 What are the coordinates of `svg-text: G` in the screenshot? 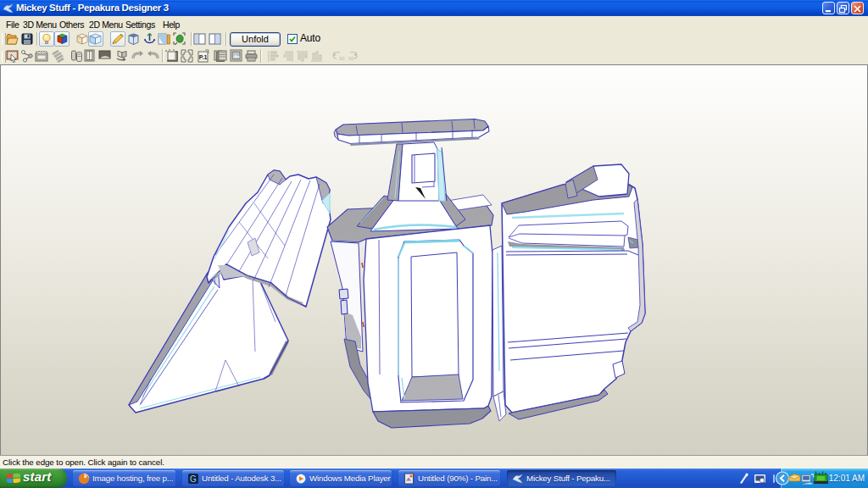 It's located at (193, 480).